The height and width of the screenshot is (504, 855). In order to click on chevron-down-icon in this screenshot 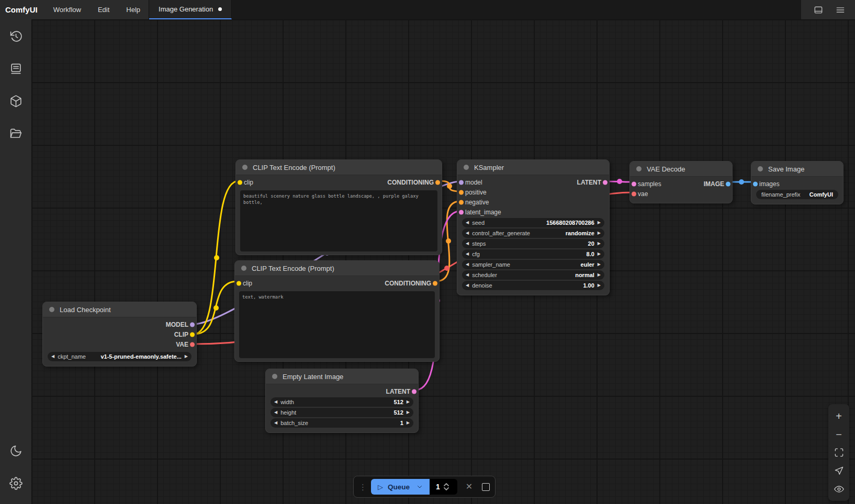, I will do `click(420, 487)`.